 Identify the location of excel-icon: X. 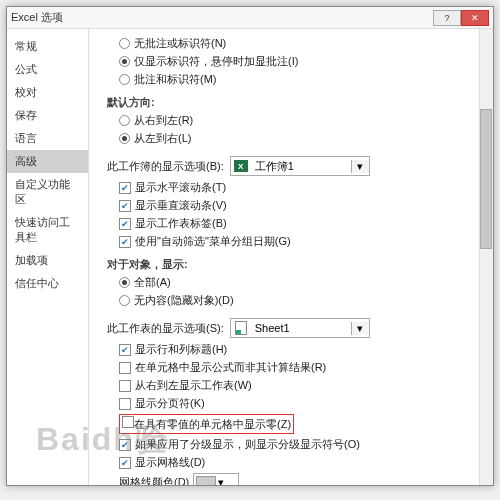
(241, 166).